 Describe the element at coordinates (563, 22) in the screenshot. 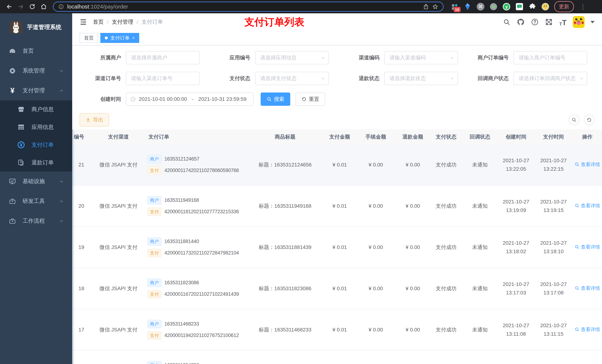

I see `font-size-icon: TT` at that location.